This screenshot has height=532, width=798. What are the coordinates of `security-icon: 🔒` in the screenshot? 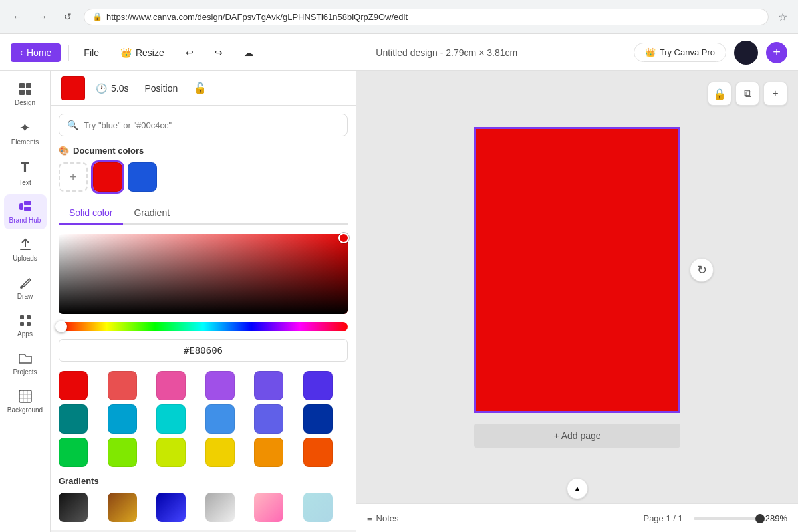 It's located at (97, 17).